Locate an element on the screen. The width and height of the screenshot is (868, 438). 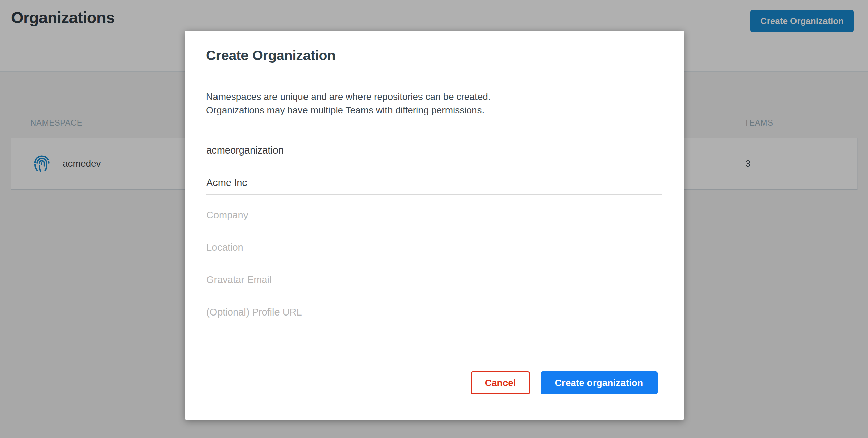
cancel-button: Cancel is located at coordinates (500, 383).